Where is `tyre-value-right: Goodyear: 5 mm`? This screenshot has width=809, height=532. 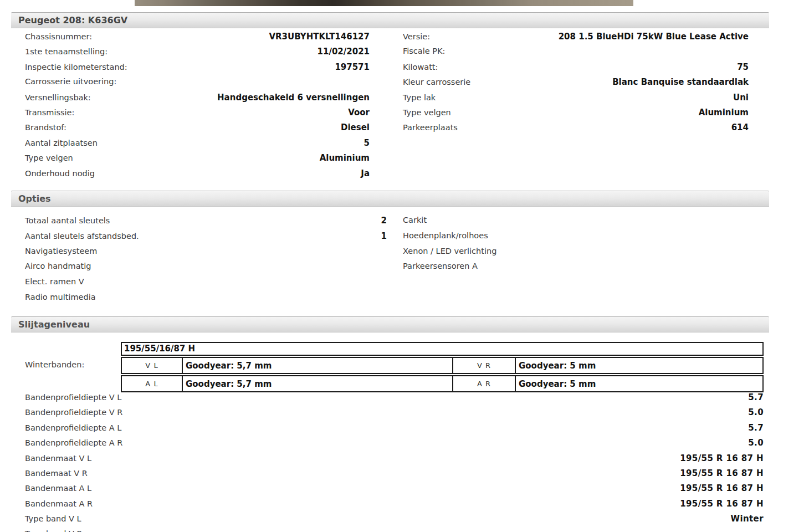 tyre-value-right: Goodyear: 5 mm is located at coordinates (639, 366).